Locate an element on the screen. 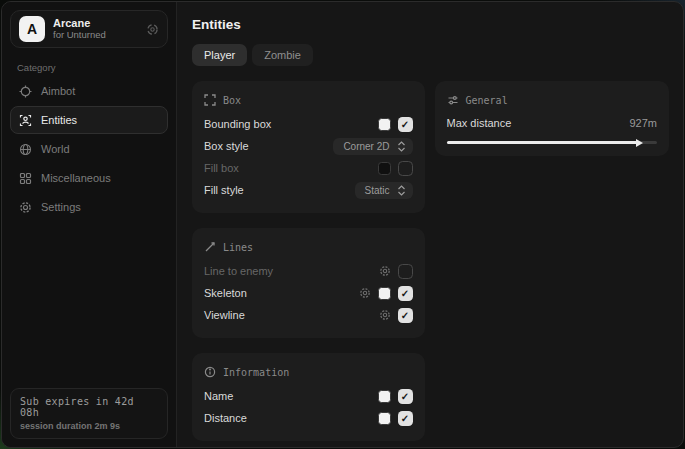 Image resolution: width=685 pixels, height=449 pixels. setting-label: Viewline is located at coordinates (224, 315).